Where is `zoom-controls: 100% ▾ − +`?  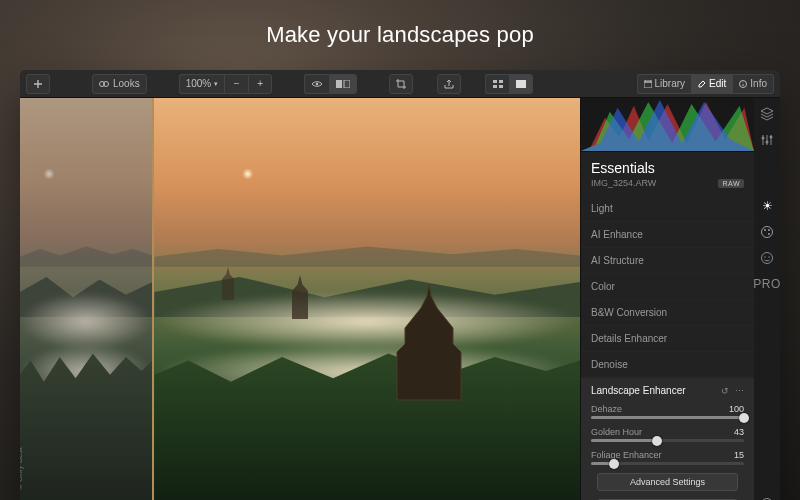
zoom-controls: 100% ▾ − + is located at coordinates (226, 84).